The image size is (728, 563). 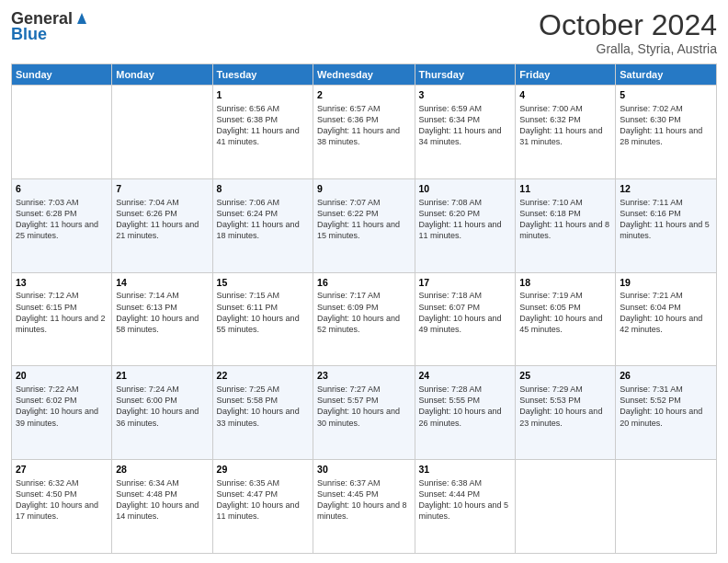 I want to click on day-info: Sunrise: 6:37 AM Sunset: 4:45 PM Dayligh…, so click(x=364, y=500).